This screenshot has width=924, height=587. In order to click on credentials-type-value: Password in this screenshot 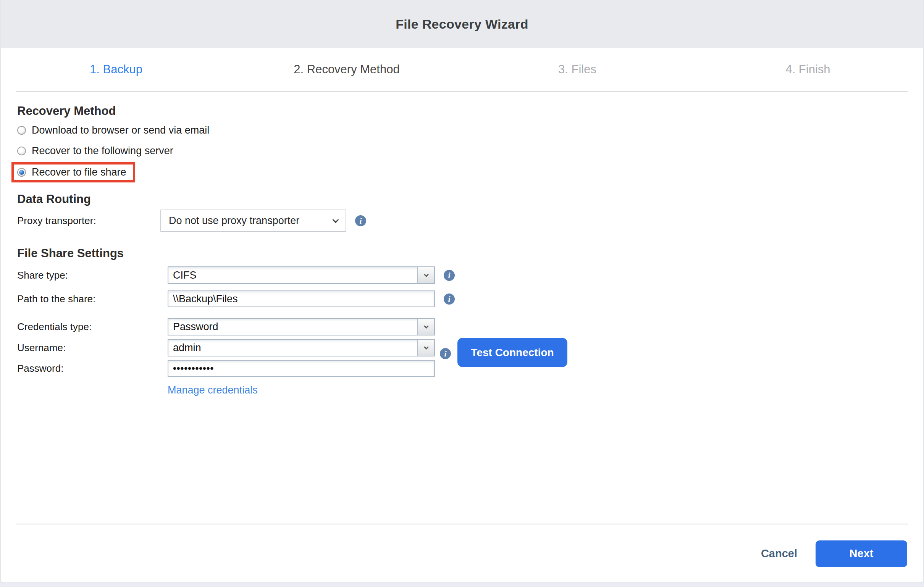, I will do `click(293, 327)`.